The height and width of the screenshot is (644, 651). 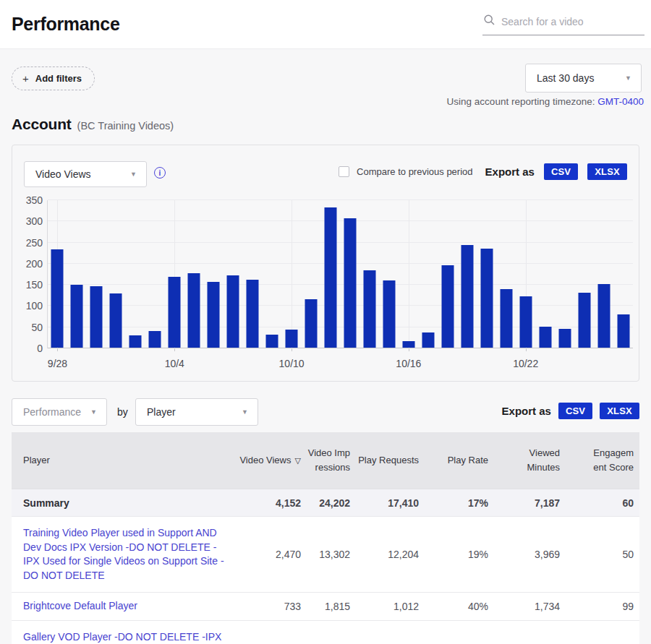 What do you see at coordinates (35, 264) in the screenshot?
I see `y-tick-label: 200` at bounding box center [35, 264].